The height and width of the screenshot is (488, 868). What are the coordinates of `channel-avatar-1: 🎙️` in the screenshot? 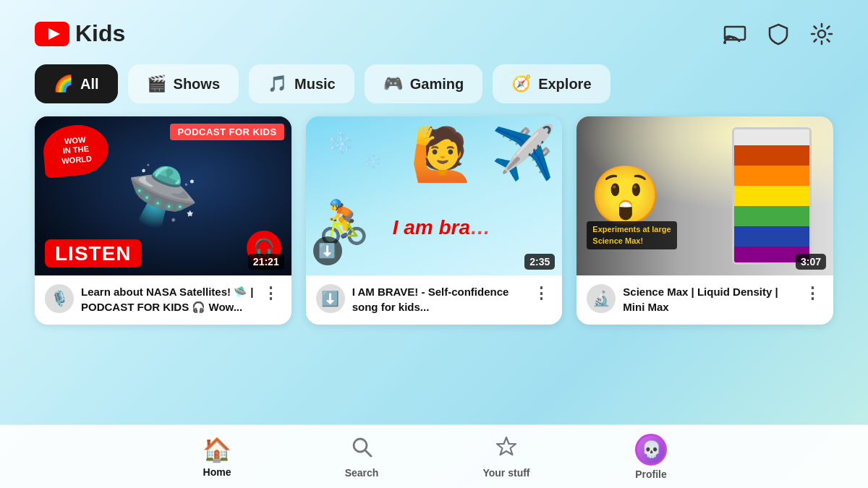 It's located at (59, 299).